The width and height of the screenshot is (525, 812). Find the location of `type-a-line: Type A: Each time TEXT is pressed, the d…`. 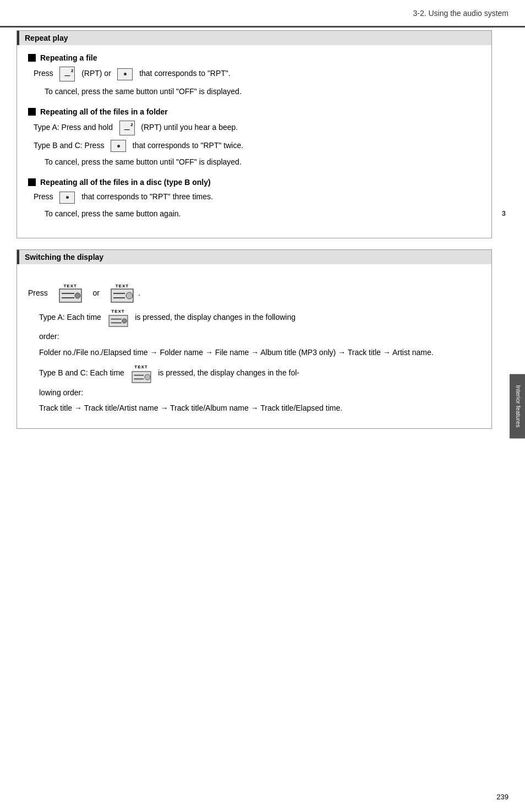

type-a-line: Type A: Each time TEXT is pressed, the d… is located at coordinates (254, 318).